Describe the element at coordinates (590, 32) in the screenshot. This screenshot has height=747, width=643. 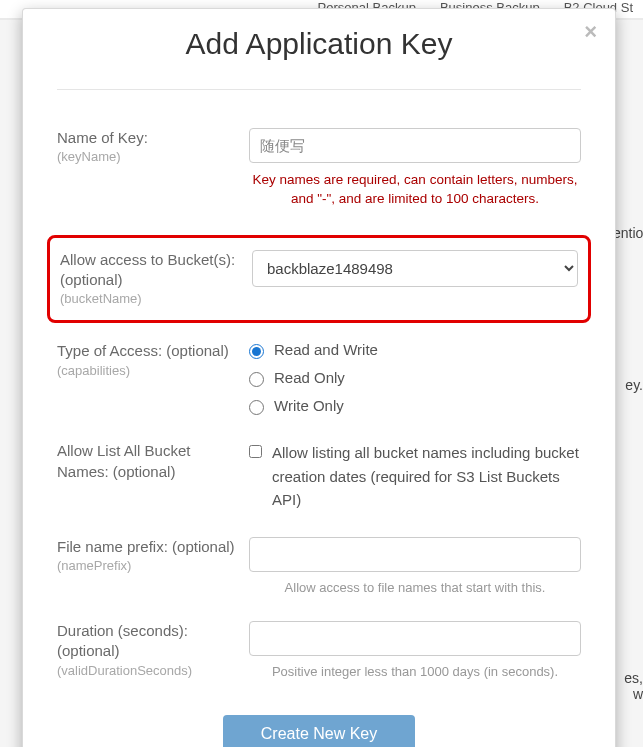
I see `close-icon: ×` at that location.